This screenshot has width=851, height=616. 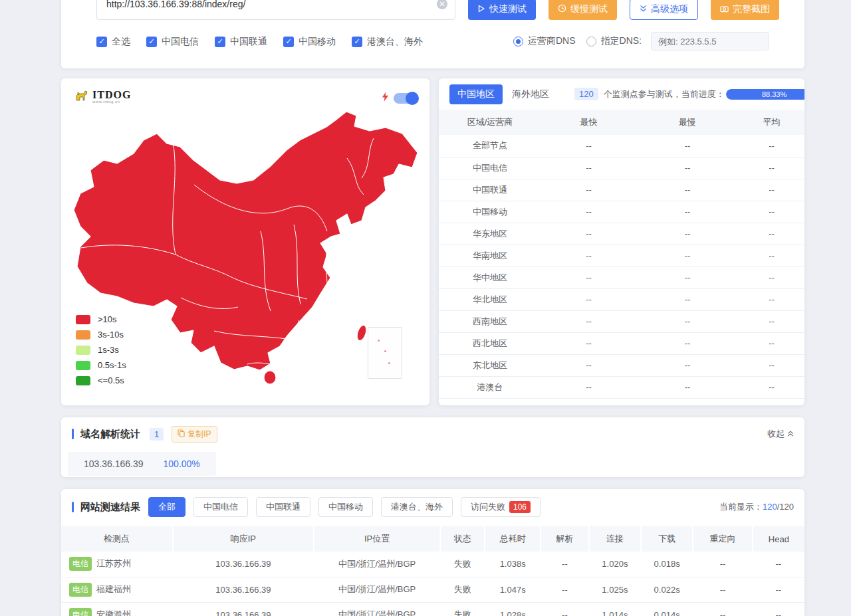 What do you see at coordinates (490, 365) in the screenshot?
I see `region-cell-name: 东北地区` at bounding box center [490, 365].